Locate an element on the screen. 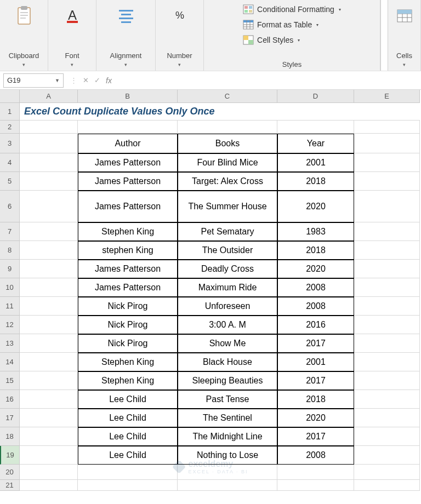  row-header-11: 11 is located at coordinates (10, 306).